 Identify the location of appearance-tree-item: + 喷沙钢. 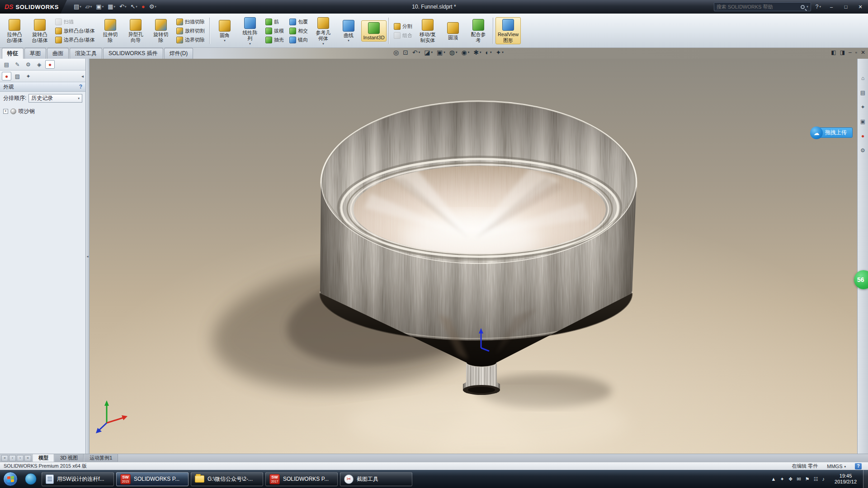
(42, 111).